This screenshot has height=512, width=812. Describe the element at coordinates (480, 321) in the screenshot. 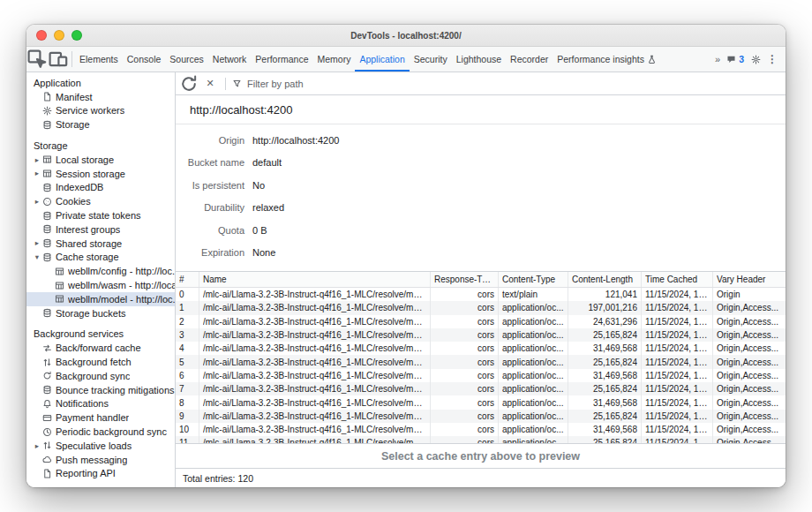

I see `table-row: 2/mlc-ai/Llama-3.2-3B-Instruct-q4f16_1-M…` at that location.